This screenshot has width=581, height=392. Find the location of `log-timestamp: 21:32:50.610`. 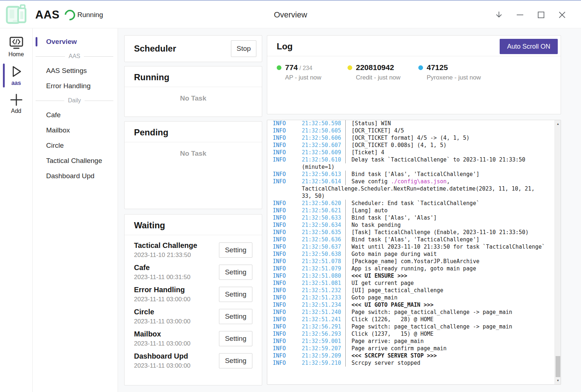

log-timestamp: 21:32:50.610 is located at coordinates (324, 160).